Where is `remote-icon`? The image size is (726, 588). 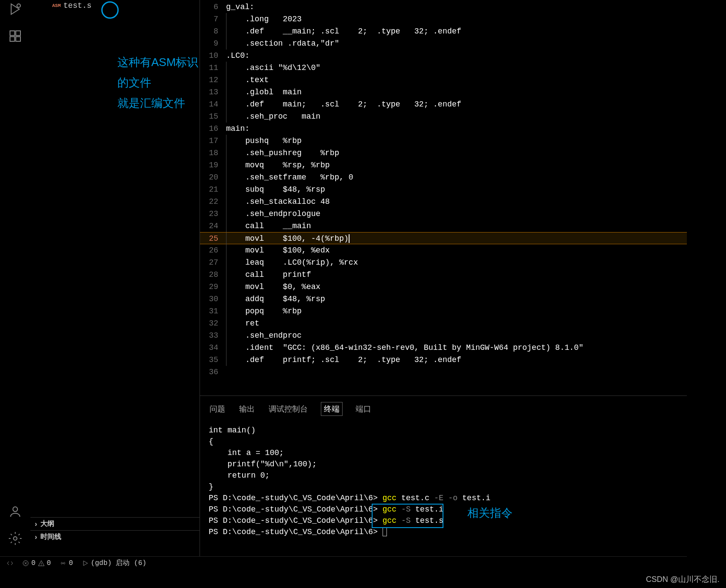
remote-icon is located at coordinates (10, 563).